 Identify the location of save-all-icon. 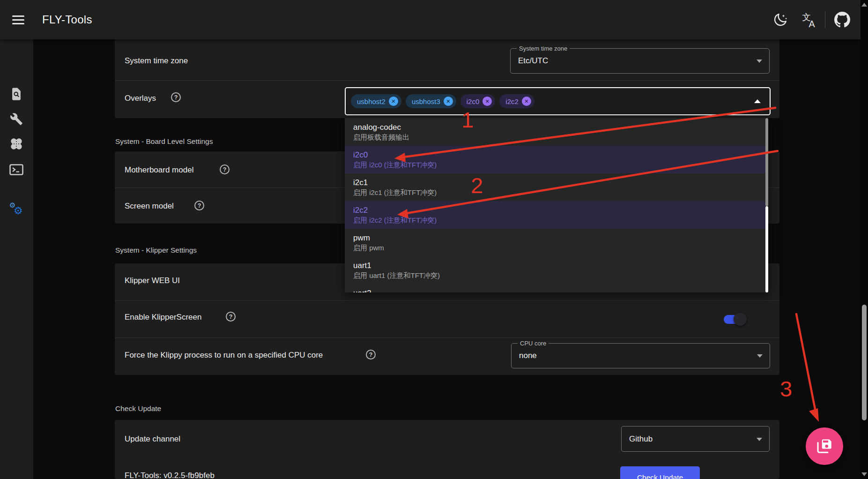
(824, 446).